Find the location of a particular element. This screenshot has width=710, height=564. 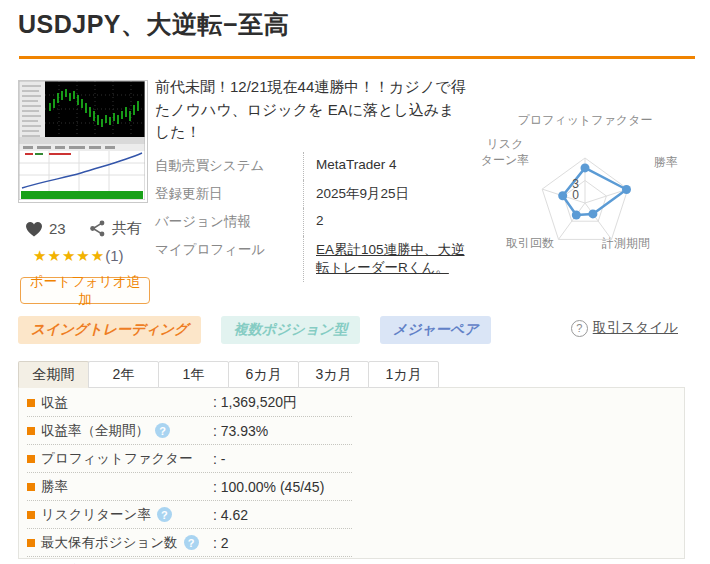

radar-axis-profit-factor: プロフィットファクター is located at coordinates (585, 120).